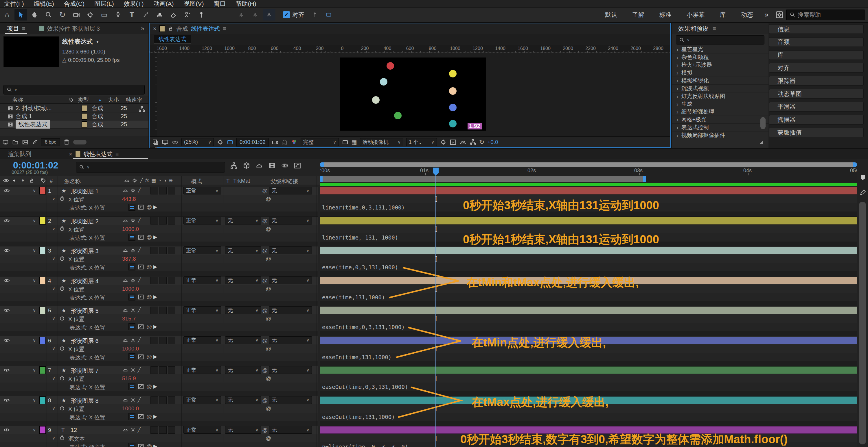 The width and height of the screenshot is (868, 447). What do you see at coordinates (104, 4) in the screenshot?
I see `menu-layer: 图层(L)` at bounding box center [104, 4].